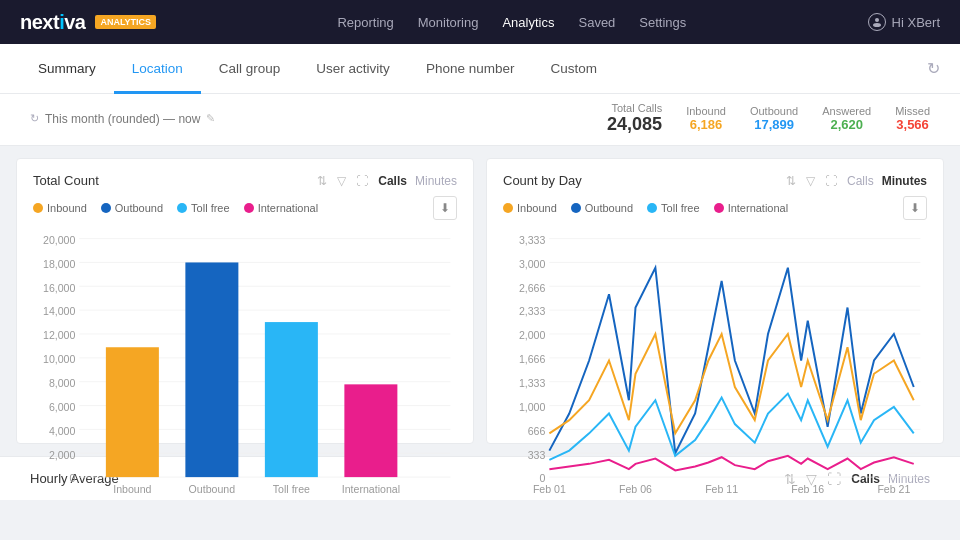 The width and height of the screenshot is (960, 540). What do you see at coordinates (182, 208) in the screenshot?
I see `legend-tollfree-dot` at bounding box center [182, 208].